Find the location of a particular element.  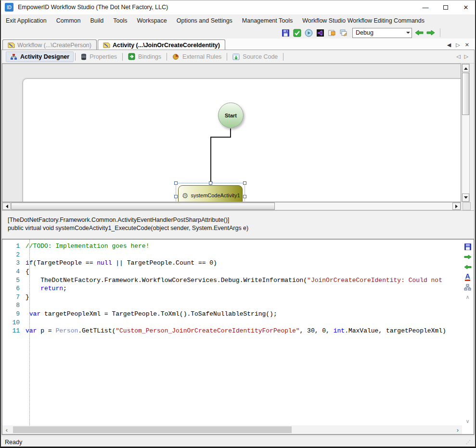

subtab-source-code: Source Code is located at coordinates (255, 57).